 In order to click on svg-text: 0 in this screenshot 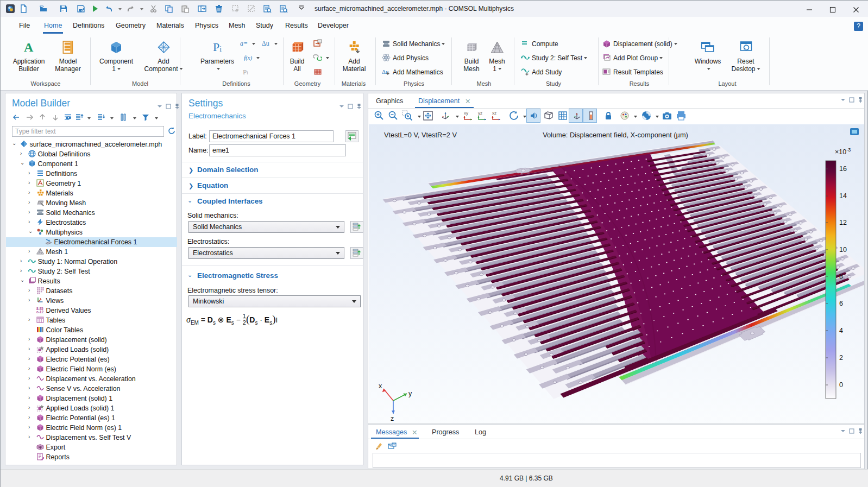, I will do `click(841, 385)`.